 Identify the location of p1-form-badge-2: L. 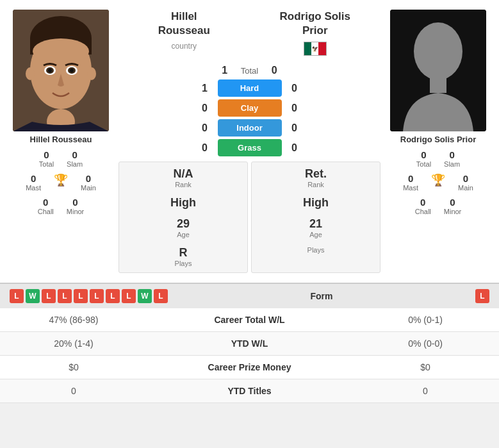
(49, 296).